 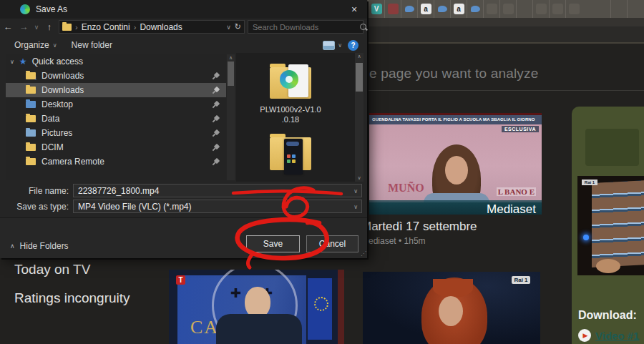 What do you see at coordinates (332, 244) in the screenshot?
I see `cancel-button: Cancel` at bounding box center [332, 244].